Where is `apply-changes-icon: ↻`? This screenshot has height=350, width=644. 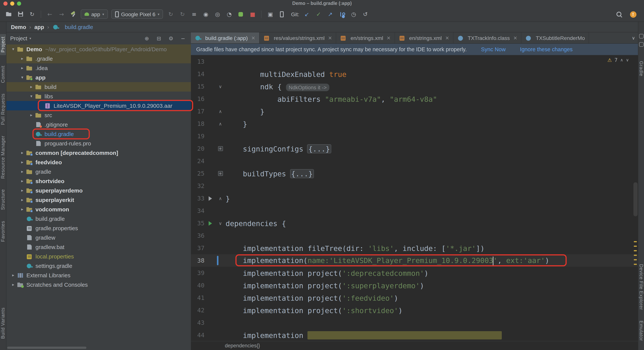
apply-changes-icon: ↻ is located at coordinates (170, 14).